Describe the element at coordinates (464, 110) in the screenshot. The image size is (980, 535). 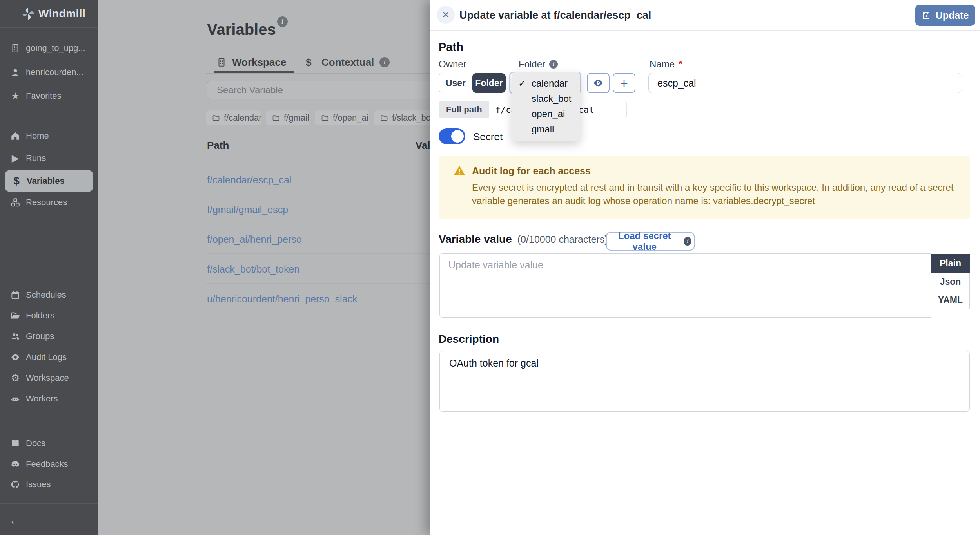
I see `full-path-label: Full path` at that location.